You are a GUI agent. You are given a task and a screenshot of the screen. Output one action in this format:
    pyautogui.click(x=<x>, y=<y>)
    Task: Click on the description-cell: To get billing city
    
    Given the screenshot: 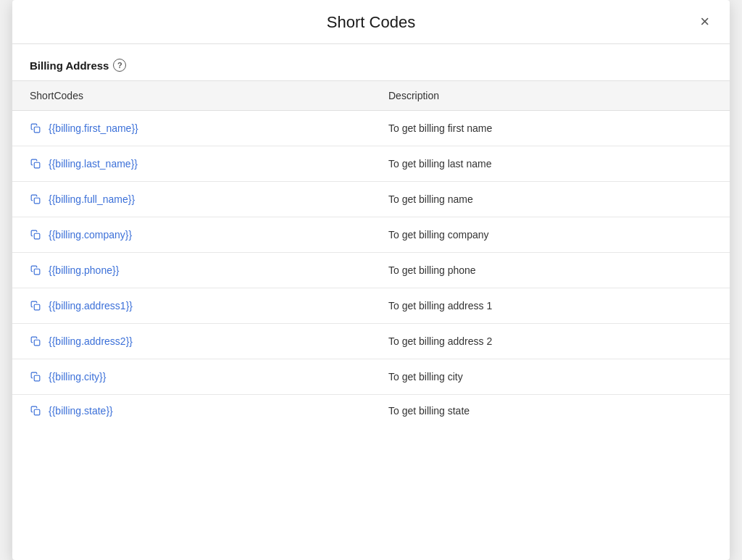 What is the action you would take?
    pyautogui.click(x=551, y=377)
    